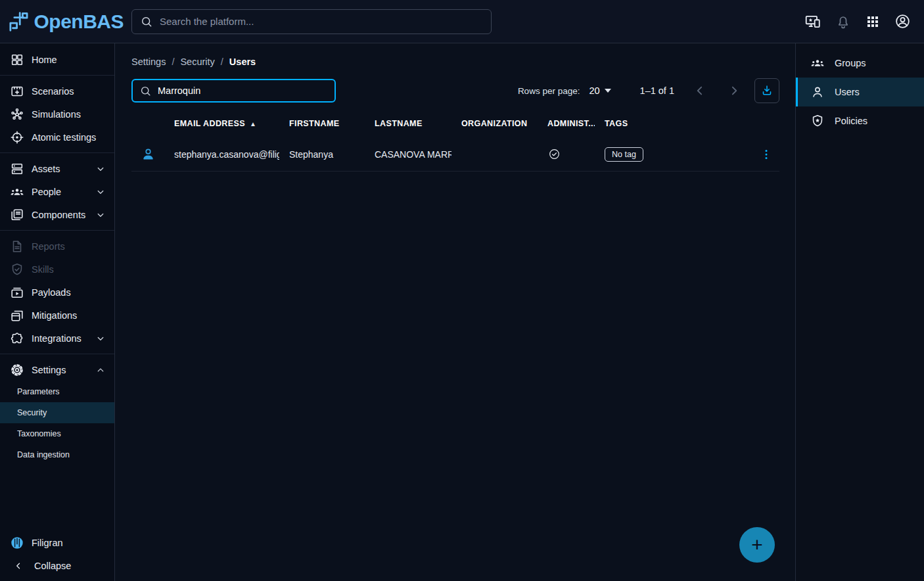 The image size is (924, 581). What do you see at coordinates (57, 543) in the screenshot?
I see `filigran-link: Filigran` at bounding box center [57, 543].